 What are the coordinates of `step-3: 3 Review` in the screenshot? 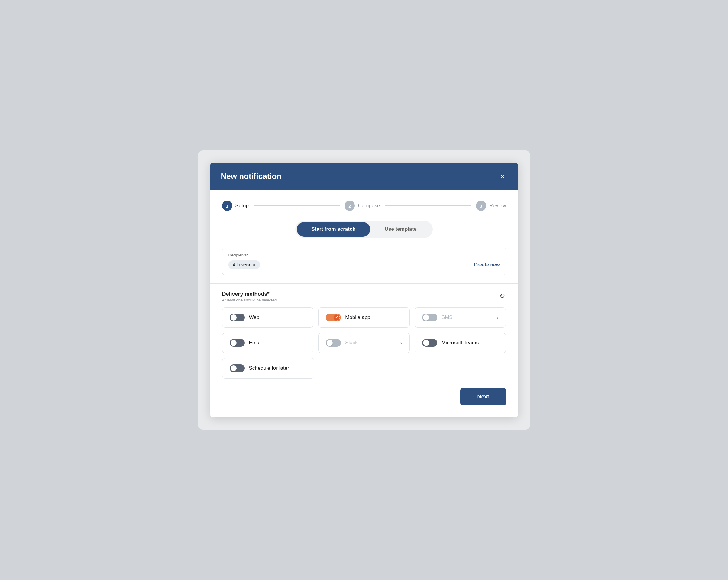 It's located at (491, 206).